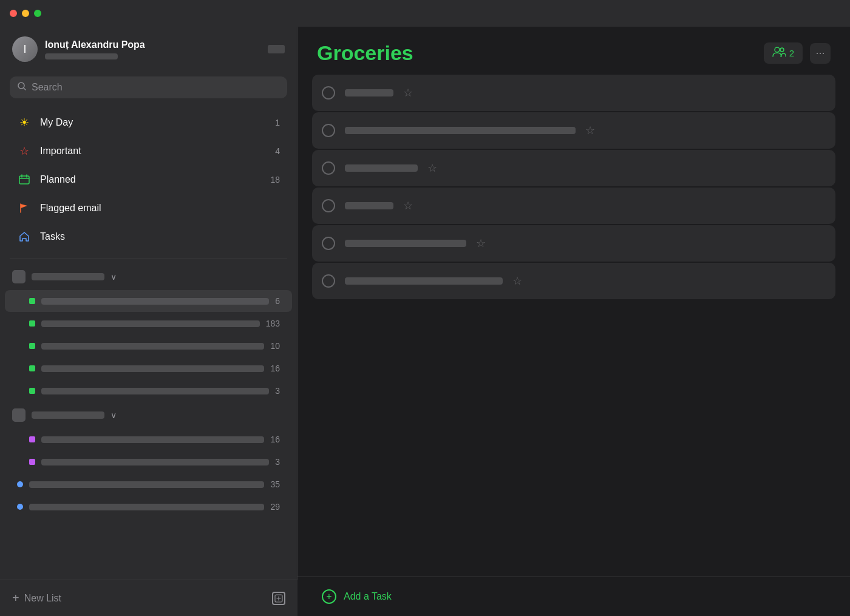  Describe the element at coordinates (148, 49) in the screenshot. I see `user-section: I Ionuț Alexandru Popa` at that location.